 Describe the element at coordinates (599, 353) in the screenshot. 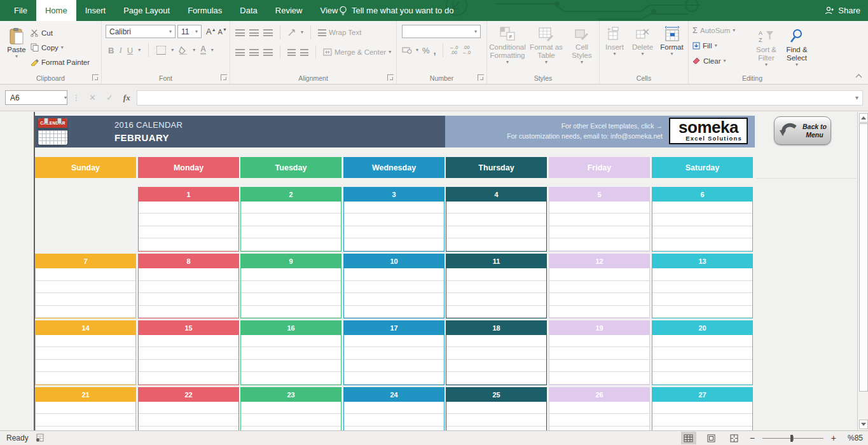

I see `date-cell-19: 19` at that location.